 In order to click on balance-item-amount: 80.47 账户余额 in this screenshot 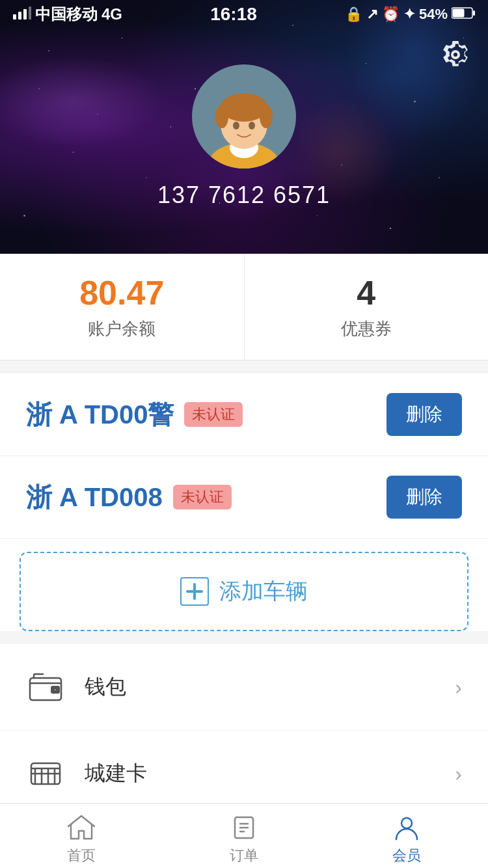, I will do `click(122, 307)`.